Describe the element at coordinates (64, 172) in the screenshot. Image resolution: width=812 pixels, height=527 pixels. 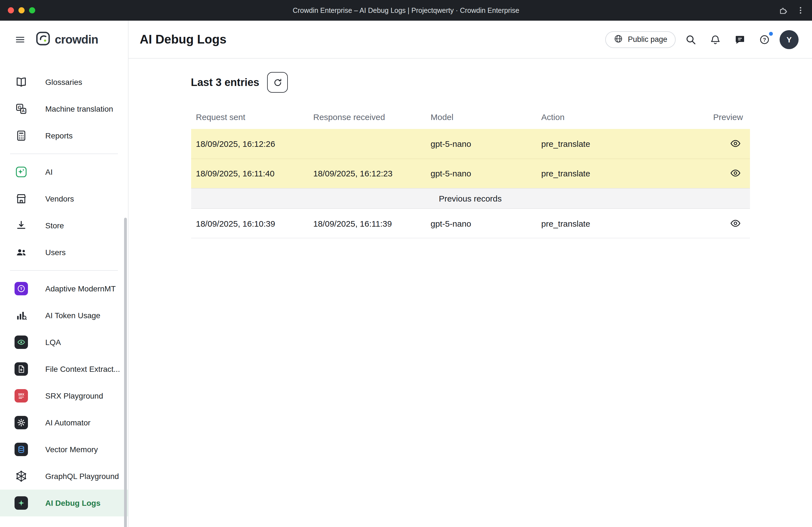
I see `sidebar-item-ai: AI` at that location.